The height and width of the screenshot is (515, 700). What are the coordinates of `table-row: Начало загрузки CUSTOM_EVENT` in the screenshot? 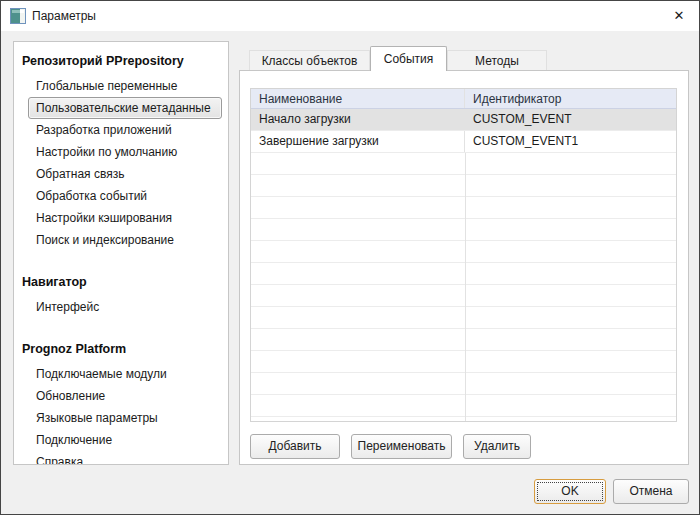 It's located at (464, 120).